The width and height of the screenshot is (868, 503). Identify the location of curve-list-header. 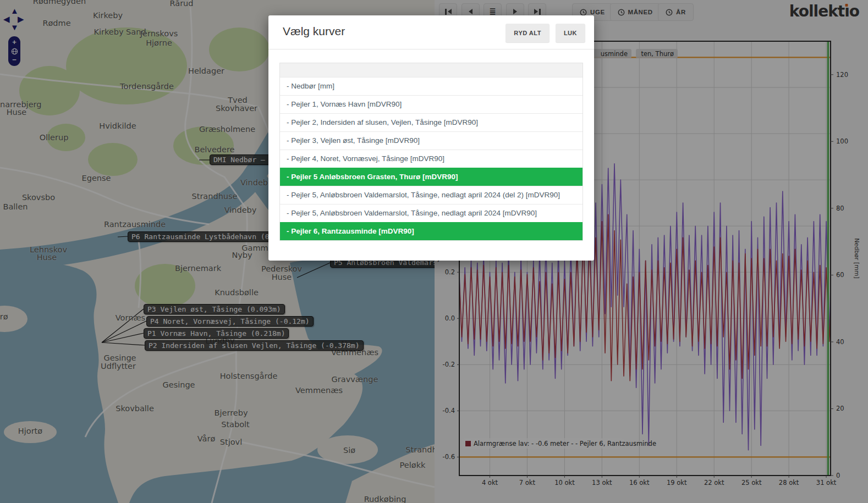
(431, 70).